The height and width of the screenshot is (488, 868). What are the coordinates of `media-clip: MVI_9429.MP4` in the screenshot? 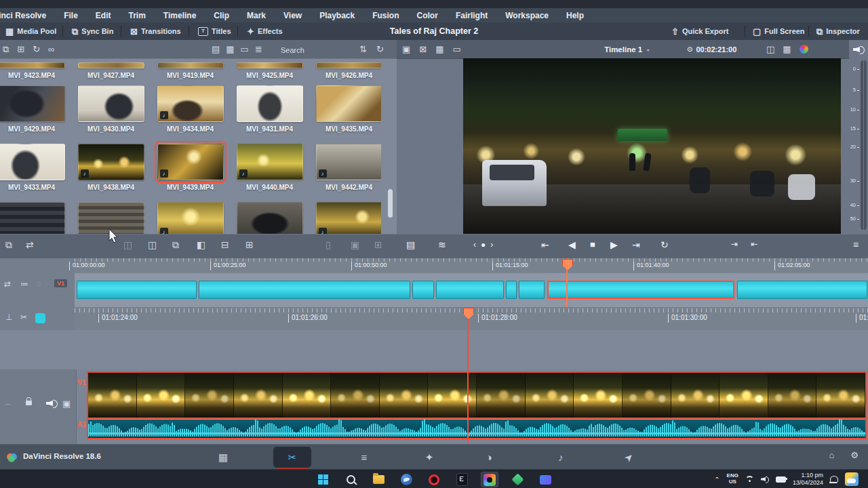 It's located at (35, 112).